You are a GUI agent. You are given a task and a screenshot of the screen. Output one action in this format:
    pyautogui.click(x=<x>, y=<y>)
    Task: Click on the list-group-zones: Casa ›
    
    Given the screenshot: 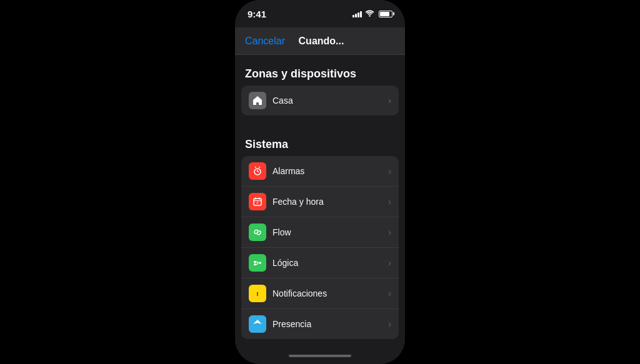 What is the action you would take?
    pyautogui.click(x=320, y=101)
    